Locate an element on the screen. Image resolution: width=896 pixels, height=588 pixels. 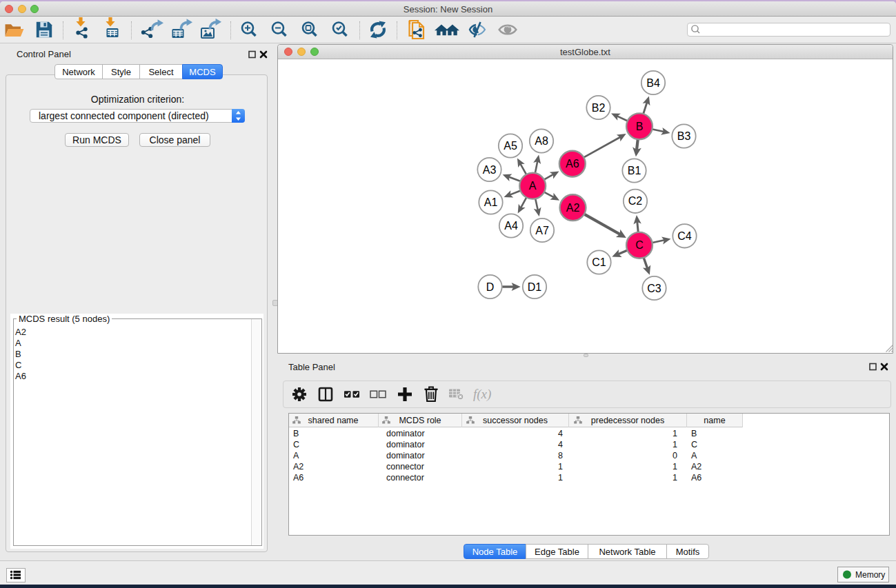
svg-text: B3 is located at coordinates (684, 136).